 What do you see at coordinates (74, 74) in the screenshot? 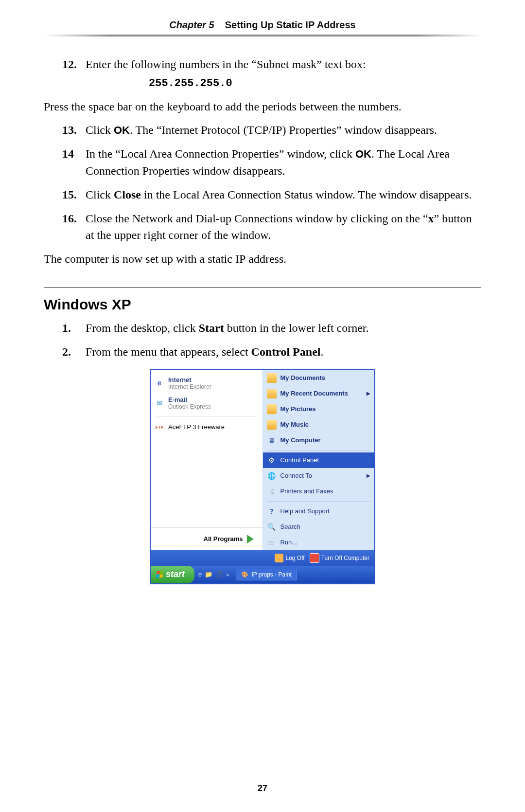
I see `step-number: 12.` at bounding box center [74, 74].